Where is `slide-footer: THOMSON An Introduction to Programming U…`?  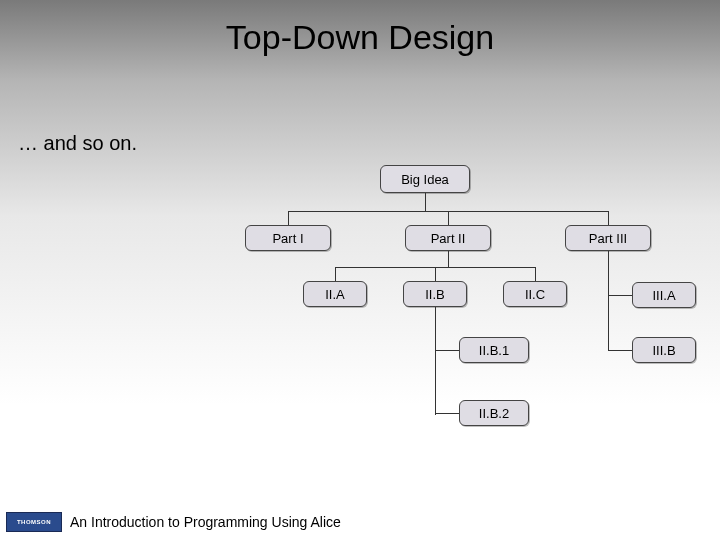 slide-footer: THOMSON An Introduction to Programming U… is located at coordinates (360, 522).